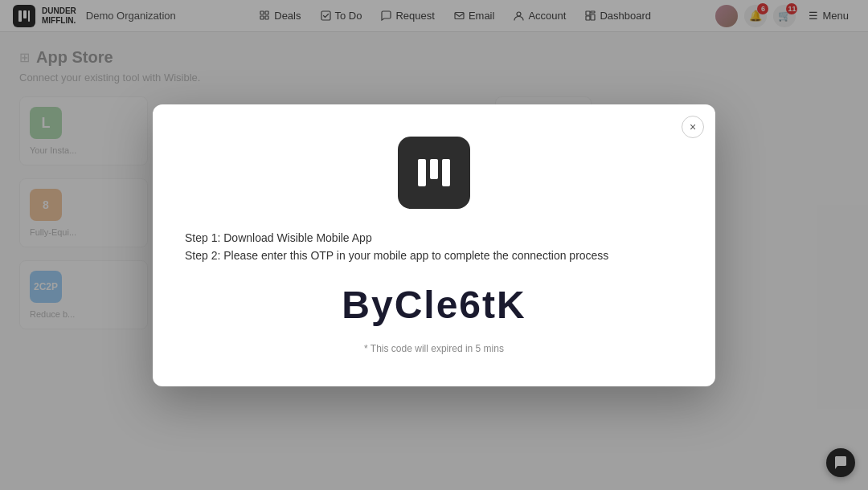 This screenshot has height=490, width=868. What do you see at coordinates (434, 349) in the screenshot?
I see `modal-expiry: * This code will expired in 5 mins` at bounding box center [434, 349].